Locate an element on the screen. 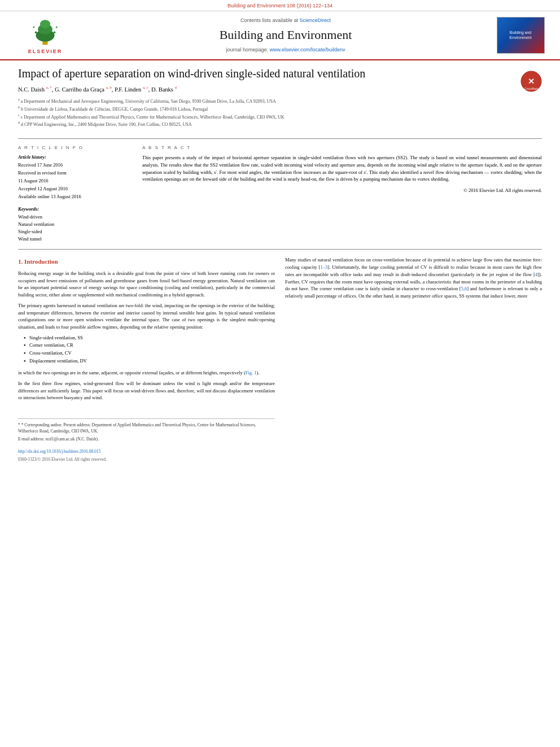  science-direct-info: Contents lists available at ScienceDirec… is located at coordinates (286, 20).